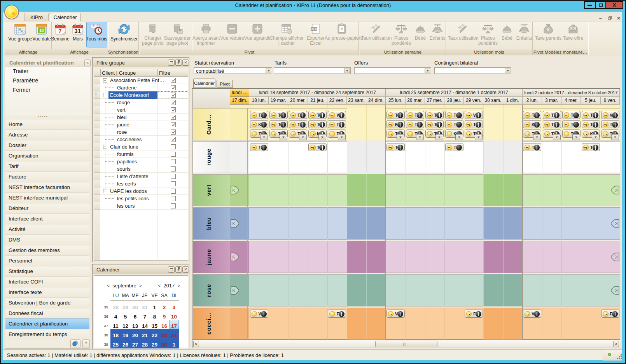 The width and height of the screenshot is (626, 364). What do you see at coordinates (78, 31) in the screenshot?
I see `svg-text: 31` at bounding box center [78, 31].